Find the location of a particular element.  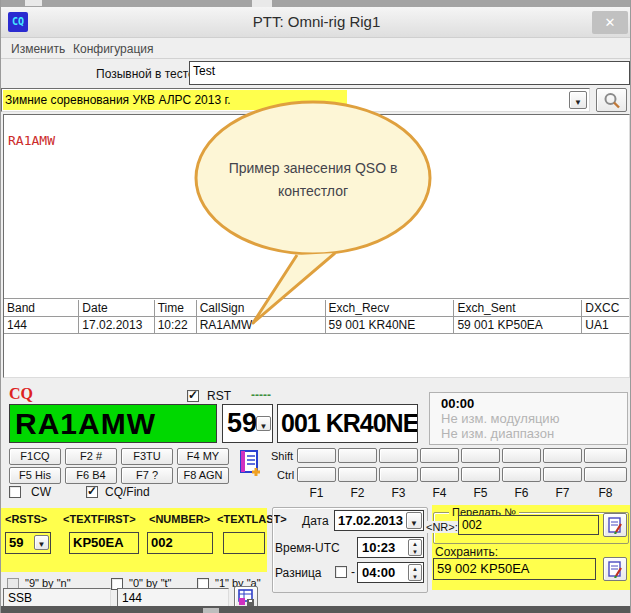

fkey-label-f8: F8 is located at coordinates (606, 493).